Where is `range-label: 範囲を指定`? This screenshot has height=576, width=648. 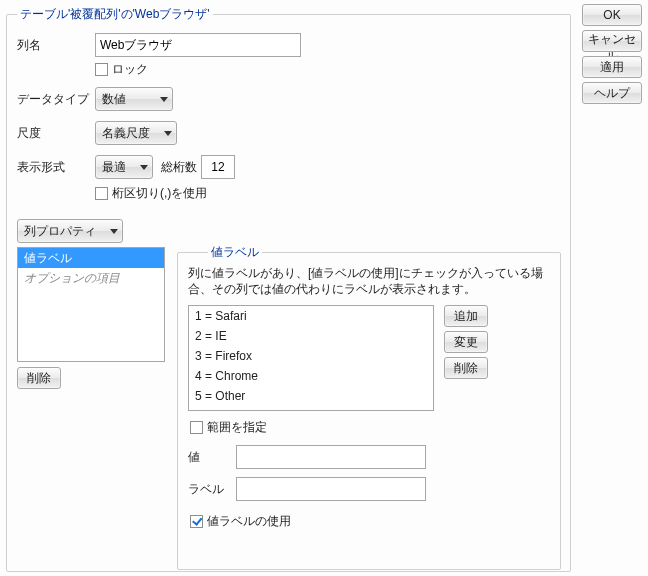
range-label: 範囲を指定 is located at coordinates (237, 428).